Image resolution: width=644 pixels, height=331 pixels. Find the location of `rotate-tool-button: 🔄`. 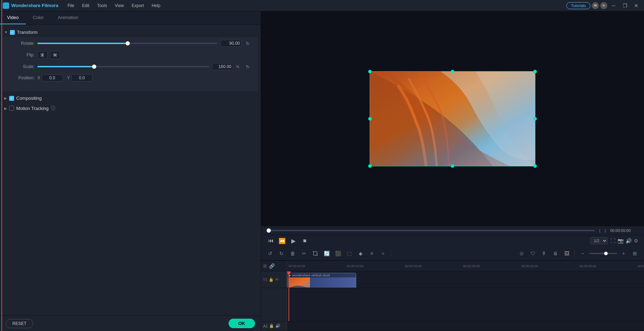

rotate-tool-button: 🔄 is located at coordinates (327, 253).